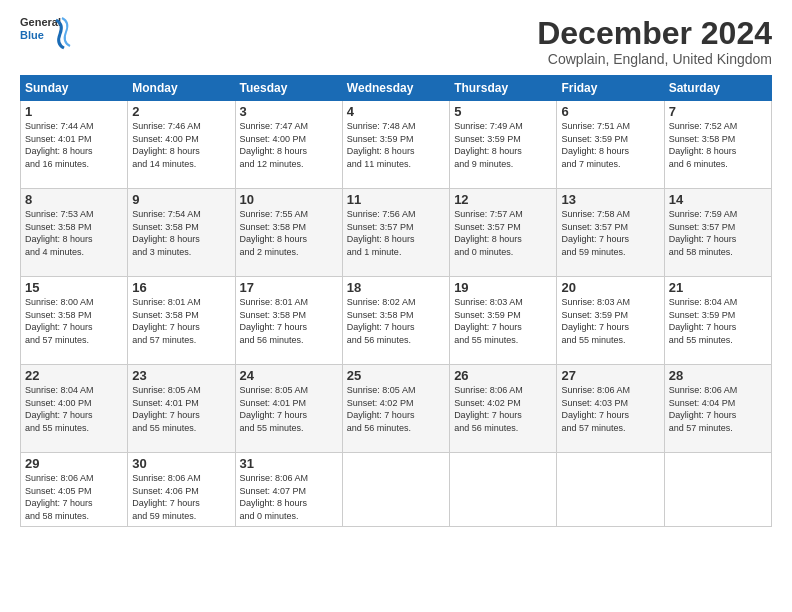 The width and height of the screenshot is (792, 612). Describe the element at coordinates (289, 288) in the screenshot. I see `day-number: 17` at that location.